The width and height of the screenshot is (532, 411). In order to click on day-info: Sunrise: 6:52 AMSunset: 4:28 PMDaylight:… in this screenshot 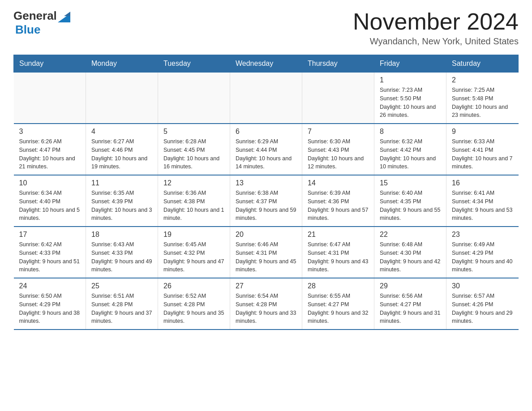, I will do `click(194, 309)`.